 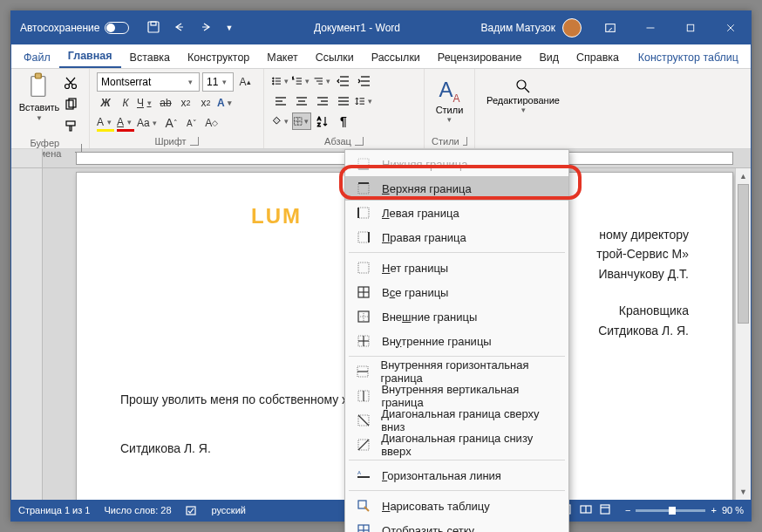 I want to click on tab-design: Конструктор, so click(x=218, y=58).